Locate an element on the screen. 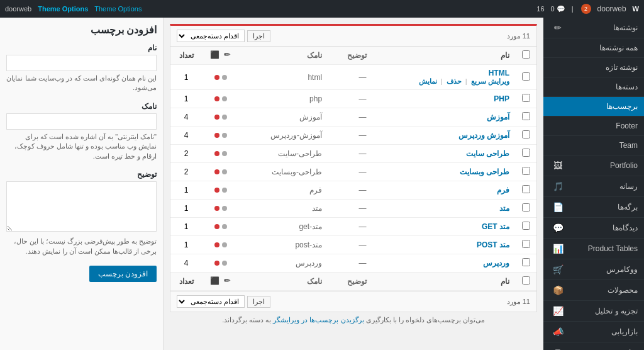  site-name: doorweb is located at coordinates (612, 9).